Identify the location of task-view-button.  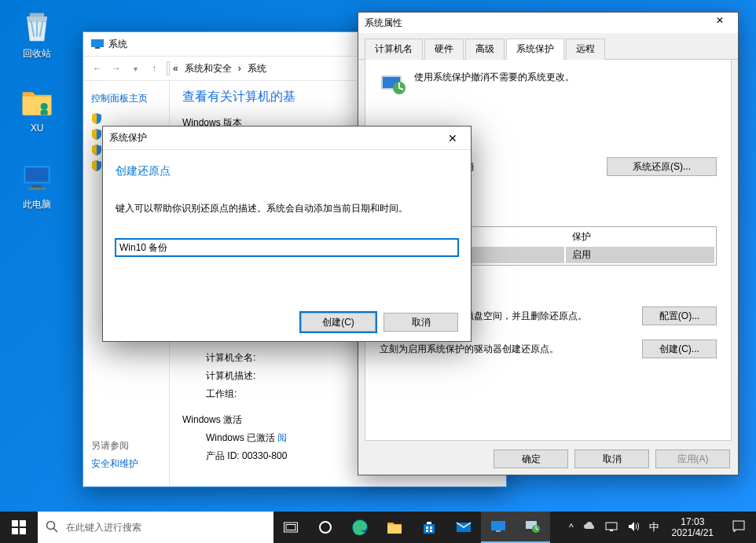
(291, 527).